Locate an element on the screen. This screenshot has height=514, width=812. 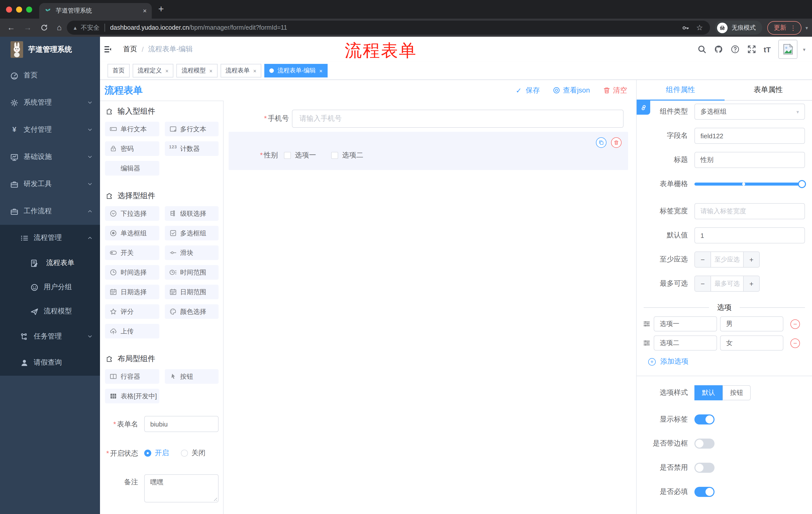
palette-item: 上传 is located at coordinates (132, 331).